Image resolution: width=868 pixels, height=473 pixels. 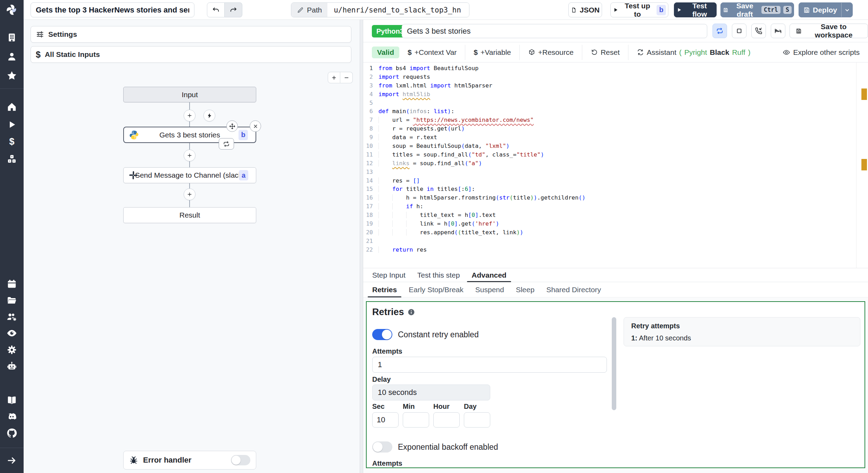 I want to click on settings-gear-icon, so click(x=12, y=350).